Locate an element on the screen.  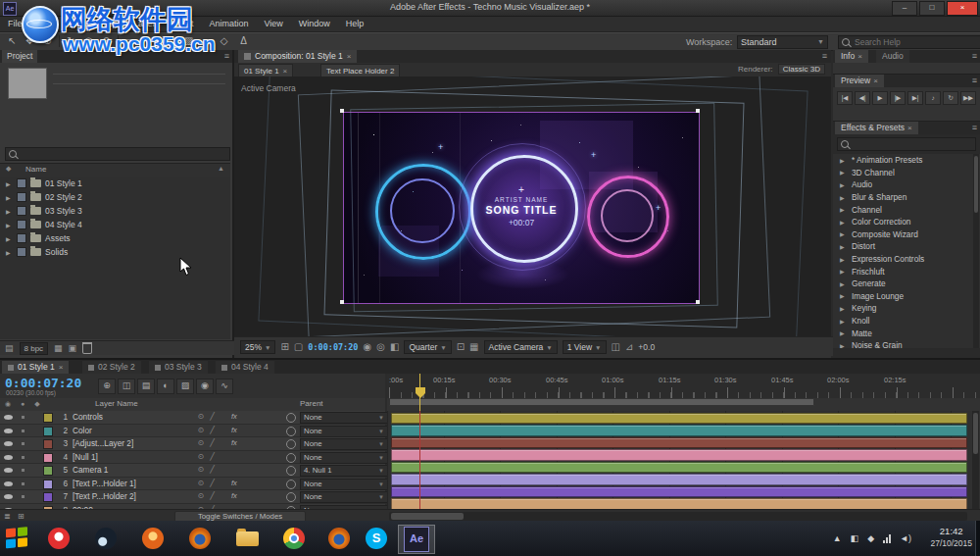
help-search-input is located at coordinates (915, 42).